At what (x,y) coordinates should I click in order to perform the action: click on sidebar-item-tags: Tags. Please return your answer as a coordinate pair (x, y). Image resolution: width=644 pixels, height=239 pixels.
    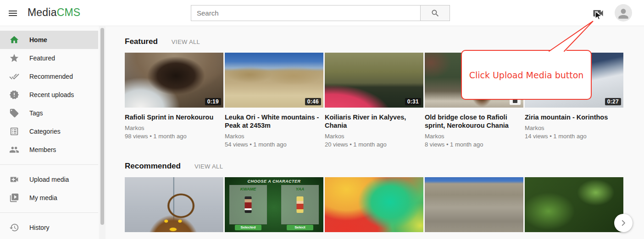
    Looking at the image, I should click on (49, 113).